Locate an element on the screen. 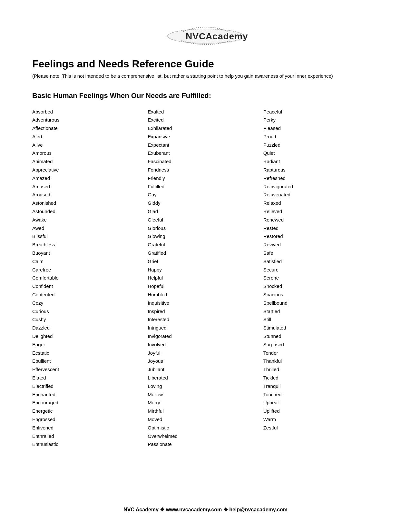  list-item: Pleased is located at coordinates (321, 128).